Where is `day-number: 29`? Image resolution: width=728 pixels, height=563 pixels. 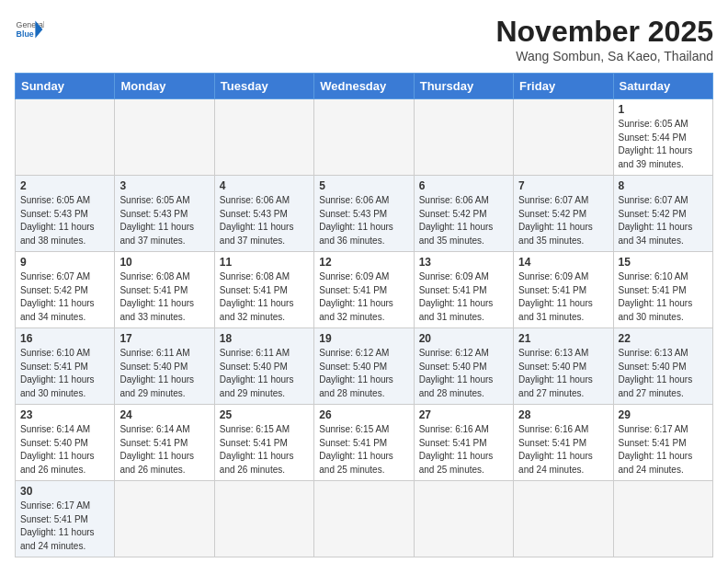
day-number: 29 is located at coordinates (664, 415).